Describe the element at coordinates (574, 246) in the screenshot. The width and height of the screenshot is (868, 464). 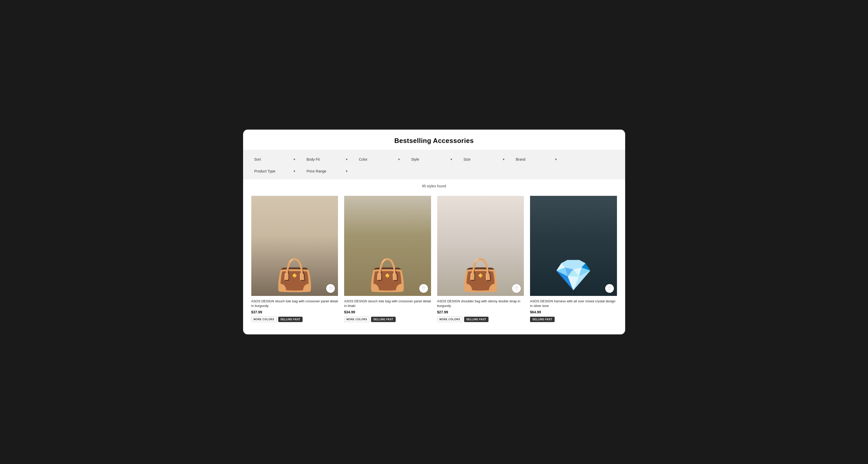
I see `model-silhouette: 💎` at that location.